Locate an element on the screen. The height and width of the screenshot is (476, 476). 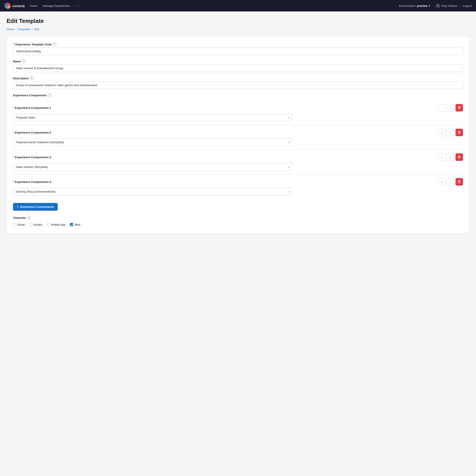
component-select-wrapper: Gaming Shop (commercetools) ∨ is located at coordinates (153, 192).